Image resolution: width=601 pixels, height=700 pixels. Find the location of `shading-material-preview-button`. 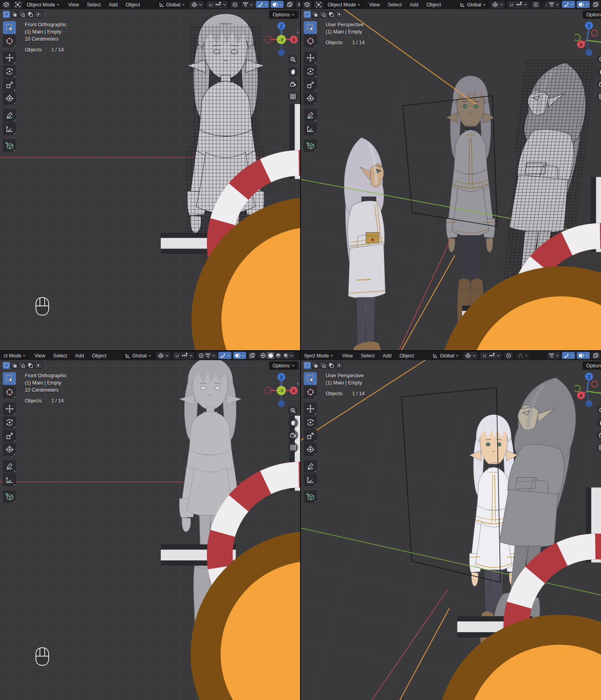

shading-material-preview-button is located at coordinates (278, 355).